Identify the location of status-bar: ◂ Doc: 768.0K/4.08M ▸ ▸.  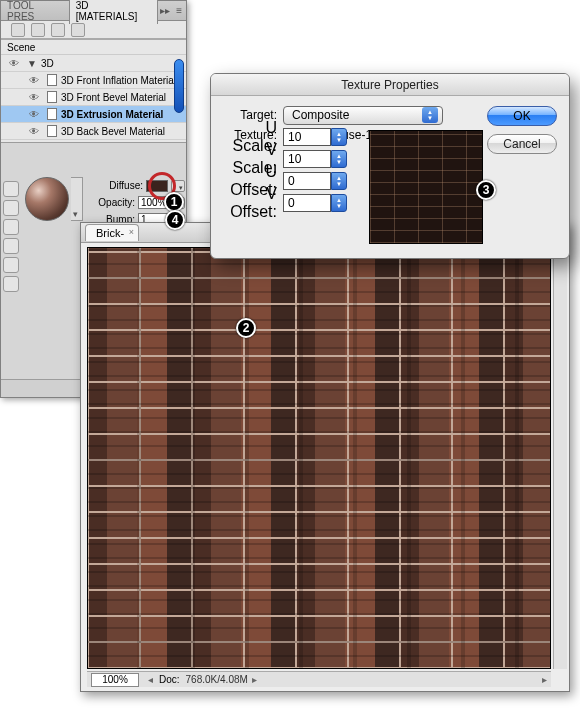
(319, 679).